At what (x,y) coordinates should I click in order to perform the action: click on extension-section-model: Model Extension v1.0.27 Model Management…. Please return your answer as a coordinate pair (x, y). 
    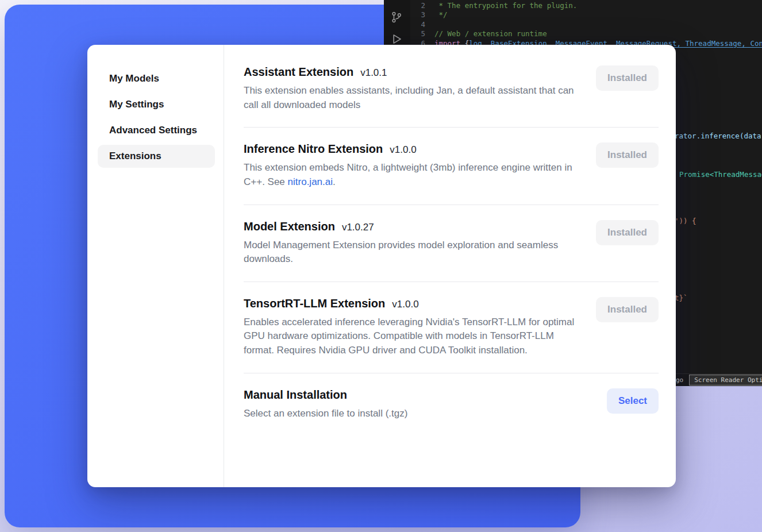
    Looking at the image, I should click on (451, 244).